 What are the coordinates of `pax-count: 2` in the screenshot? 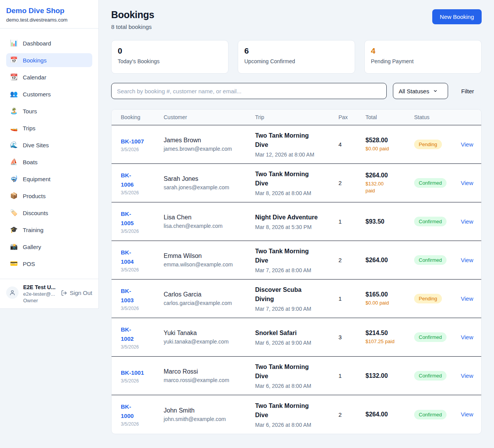 It's located at (352, 183).